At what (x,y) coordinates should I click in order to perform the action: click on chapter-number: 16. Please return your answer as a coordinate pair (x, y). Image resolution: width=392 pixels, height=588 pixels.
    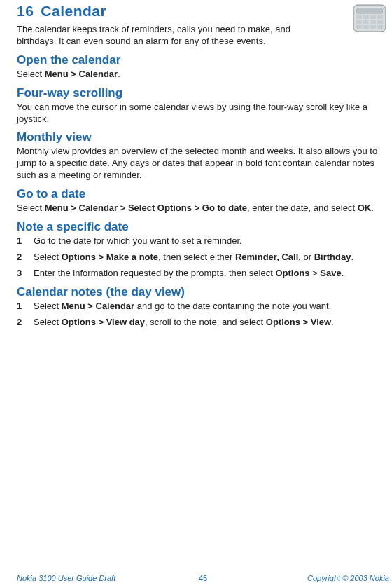
    Looking at the image, I should click on (25, 11).